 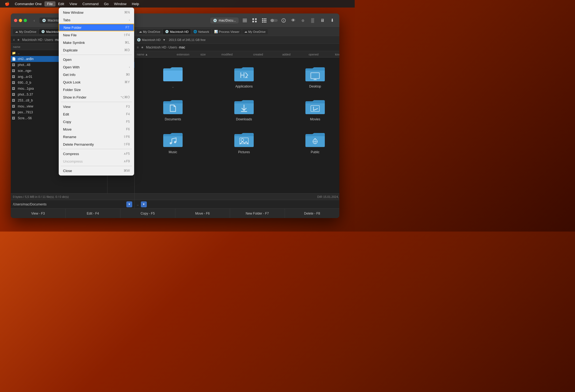 What do you see at coordinates (69, 204) in the screenshot?
I see `left-path-input` at bounding box center [69, 204].